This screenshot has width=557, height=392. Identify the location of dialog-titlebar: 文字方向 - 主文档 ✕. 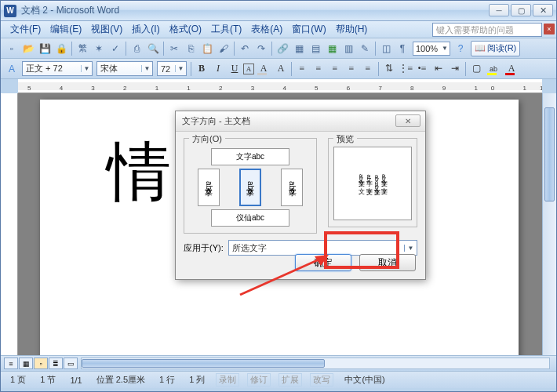
(300, 122).